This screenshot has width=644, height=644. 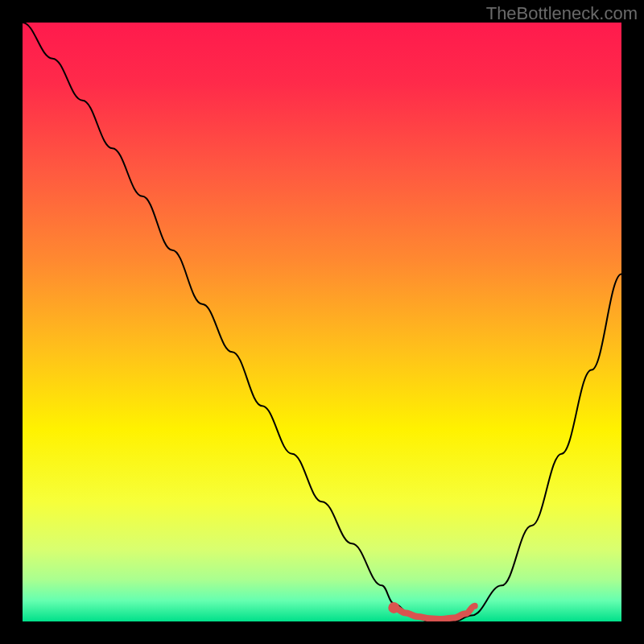 What do you see at coordinates (562, 14) in the screenshot?
I see `watermark-text: TheBottleneck.com` at bounding box center [562, 14].